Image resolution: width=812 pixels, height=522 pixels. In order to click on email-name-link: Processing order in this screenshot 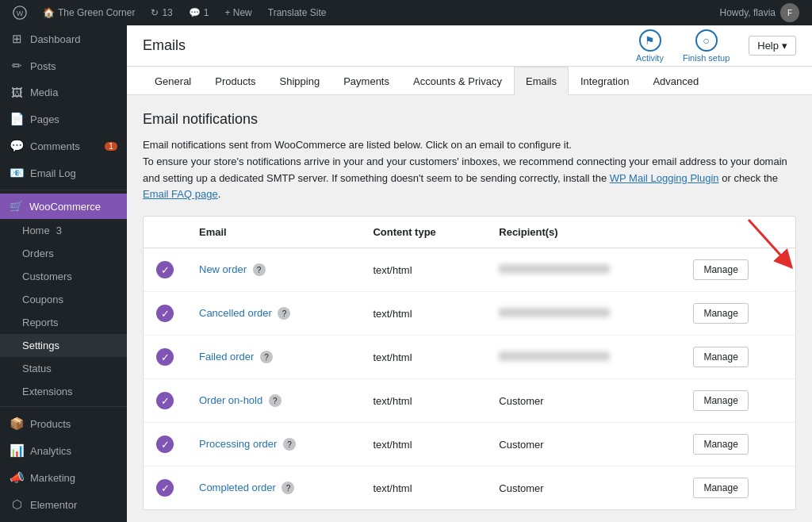, I will do `click(238, 444)`.